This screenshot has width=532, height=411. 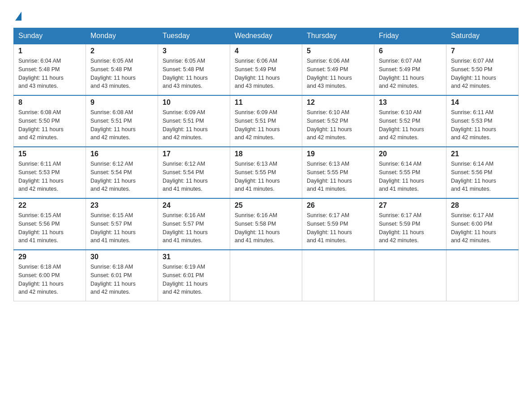 What do you see at coordinates (194, 154) in the screenshot?
I see `day-number: 17` at bounding box center [194, 154].